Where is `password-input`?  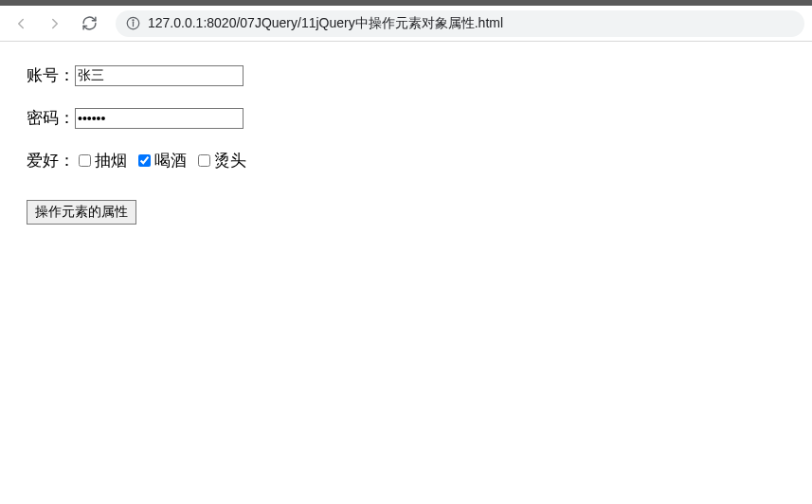
password-input is located at coordinates (159, 118).